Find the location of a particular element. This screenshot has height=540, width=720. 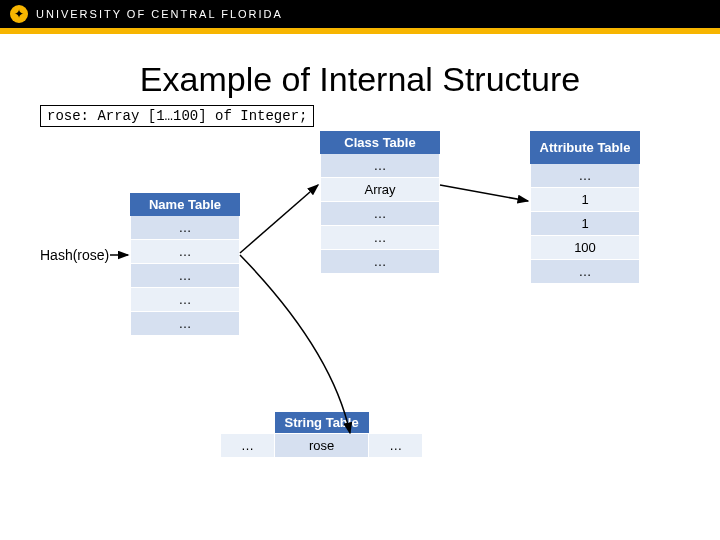

attribute-table: Attribute Table … 1 1 100 … is located at coordinates (585, 208).